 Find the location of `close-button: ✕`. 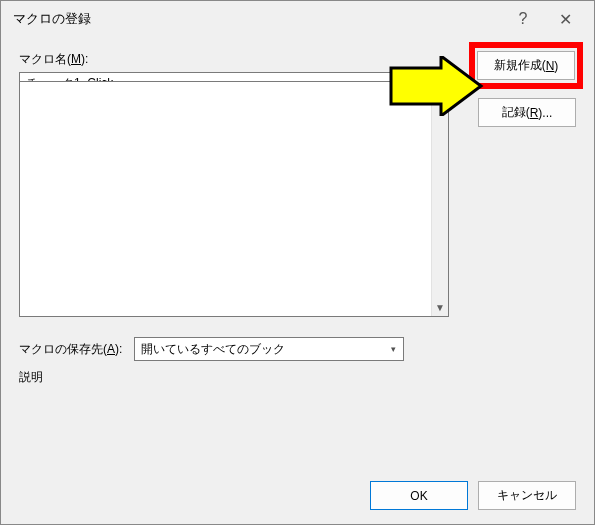

close-button: ✕ is located at coordinates (565, 19).